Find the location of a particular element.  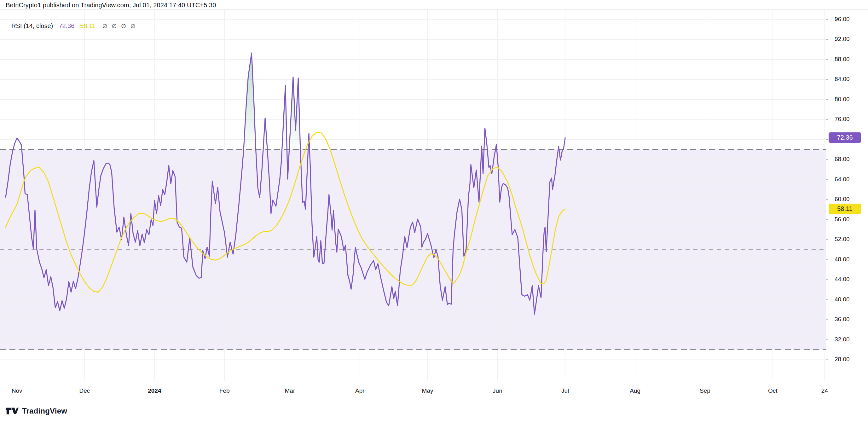

y-axis-label: 64.00 is located at coordinates (842, 179).